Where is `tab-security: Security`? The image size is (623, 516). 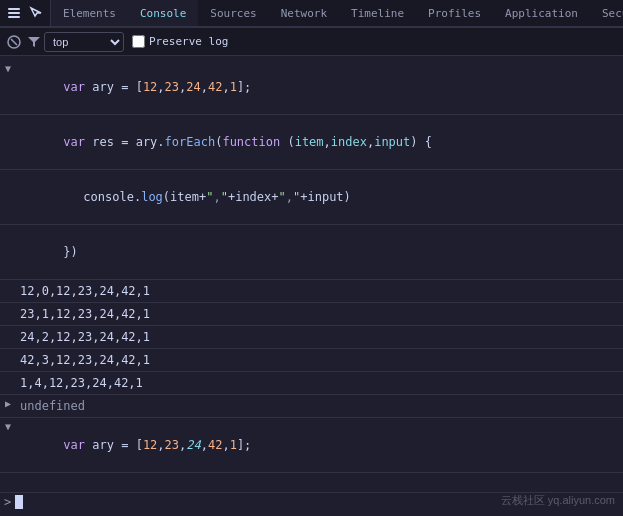 tab-security: Security is located at coordinates (606, 14).